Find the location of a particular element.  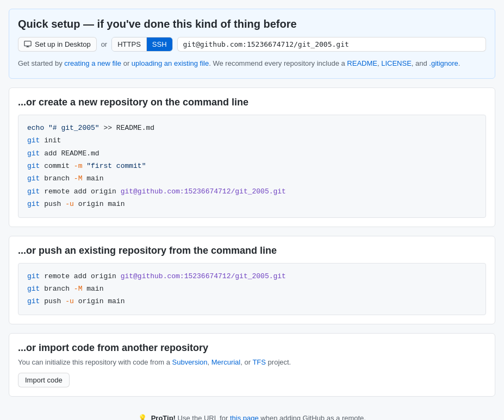

mercurial-link: Mercurial is located at coordinates (226, 362).